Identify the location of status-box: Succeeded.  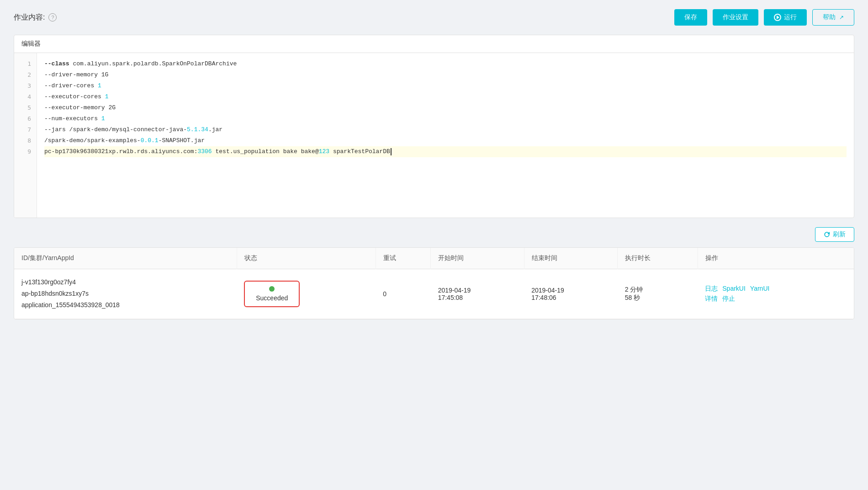
(272, 294).